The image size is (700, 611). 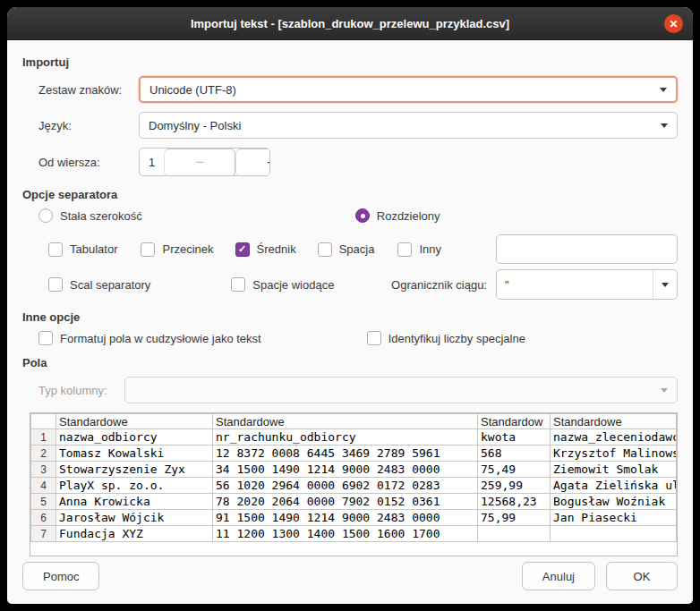 I want to click on cell: PlayX sp. zo.o., so click(x=134, y=486).